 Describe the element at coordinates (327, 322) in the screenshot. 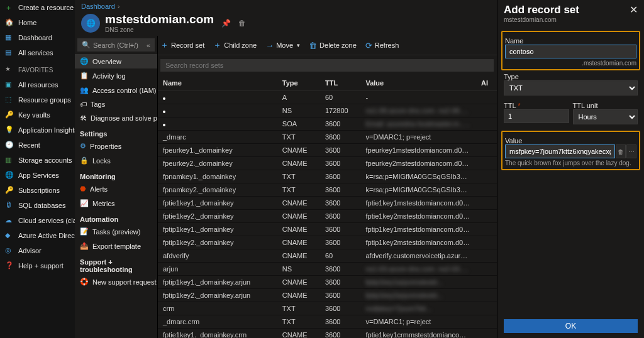

I see `table-row: _dmarc.crmTXT3600v=DMARC1; p=reject` at that location.